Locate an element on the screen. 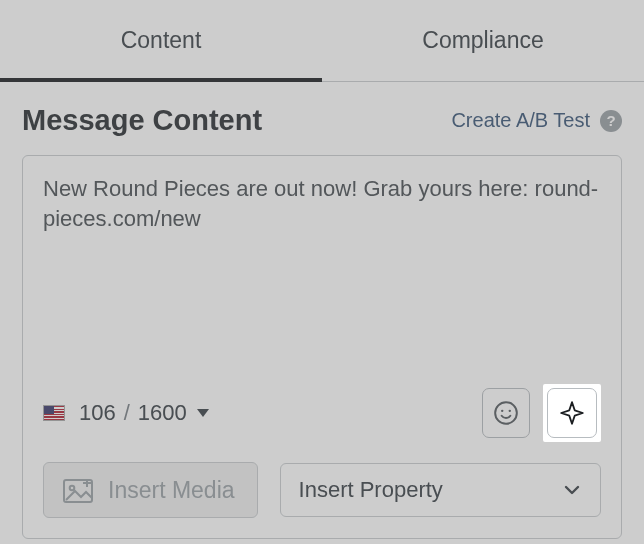  editor-toolbar: 106 / 1600 is located at coordinates (322, 413).